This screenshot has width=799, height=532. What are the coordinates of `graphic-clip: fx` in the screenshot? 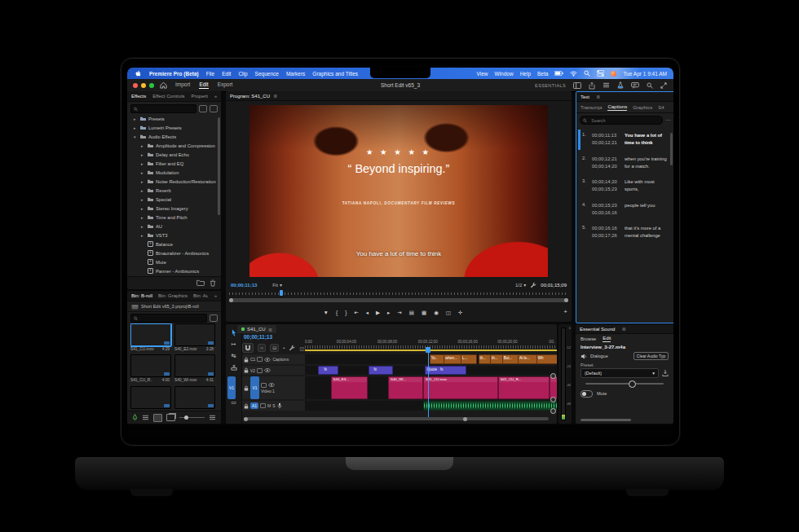 It's located at (328, 370).